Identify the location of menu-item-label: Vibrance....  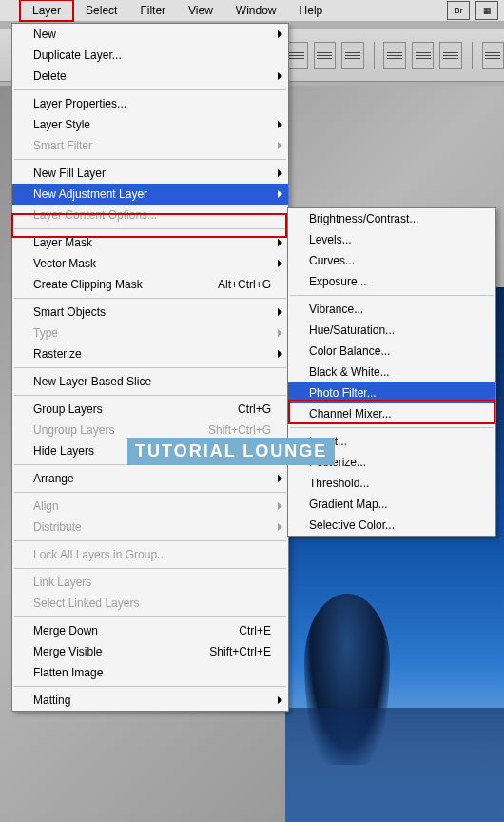
(394, 309).